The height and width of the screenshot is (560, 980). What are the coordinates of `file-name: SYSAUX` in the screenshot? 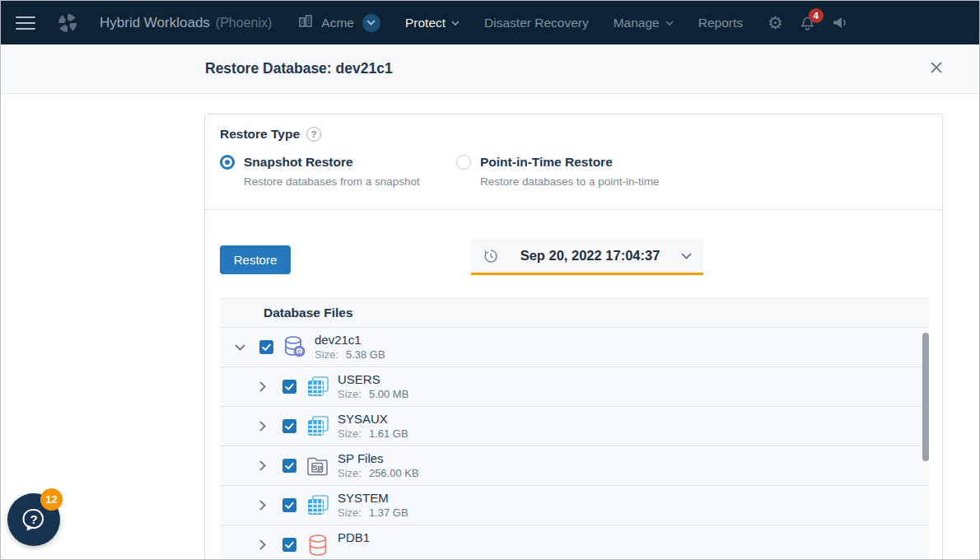 It's located at (373, 419).